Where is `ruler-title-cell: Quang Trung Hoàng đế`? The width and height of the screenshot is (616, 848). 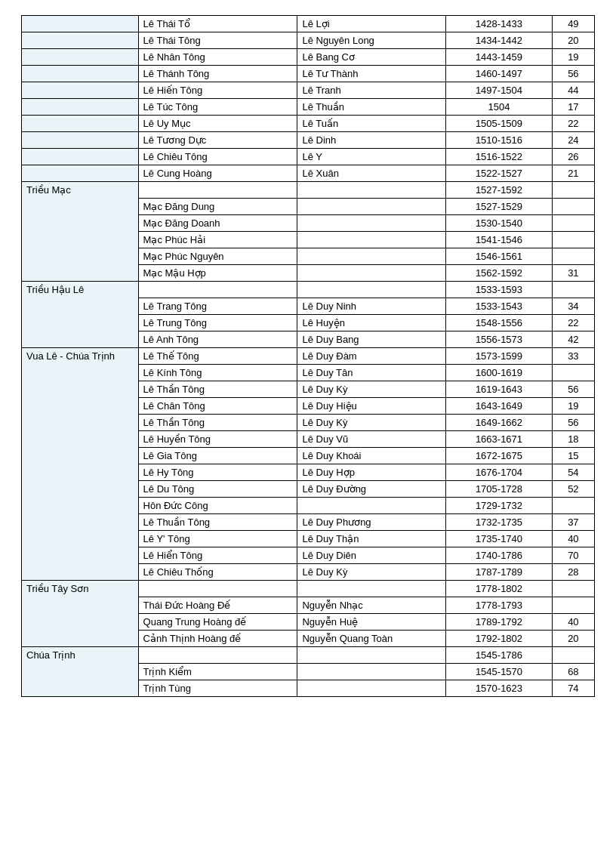
ruler-title-cell: Quang Trung Hoàng đế is located at coordinates (217, 622).